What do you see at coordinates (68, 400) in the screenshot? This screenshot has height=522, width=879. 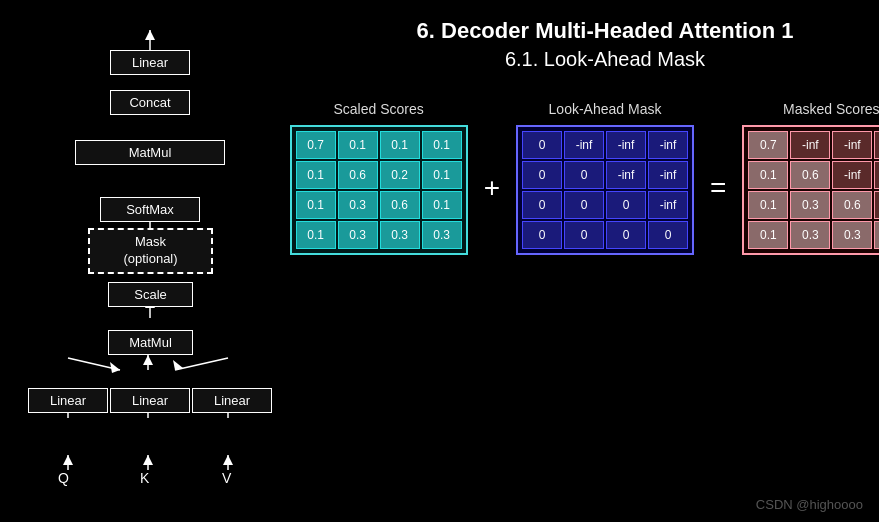 I see `linear-q-node: Linear` at bounding box center [68, 400].